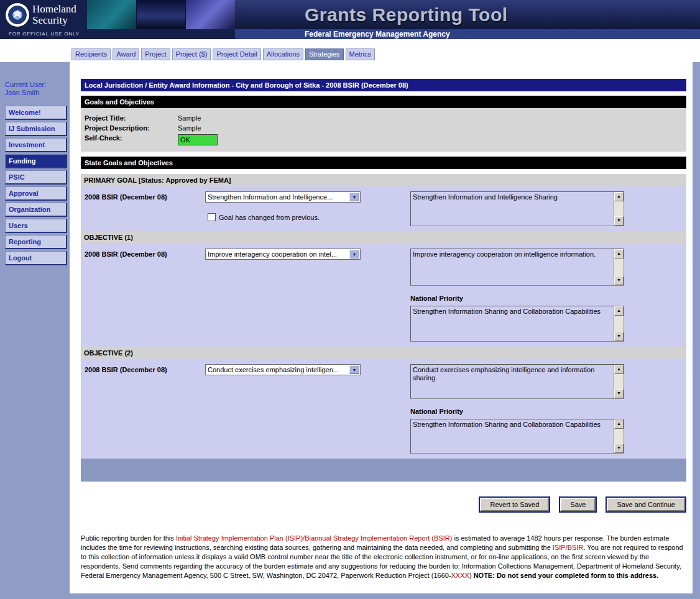 Image resolution: width=700 pixels, height=599 pixels. I want to click on objective1-textarea: Improve interagency cooperation on intel…, so click(517, 267).